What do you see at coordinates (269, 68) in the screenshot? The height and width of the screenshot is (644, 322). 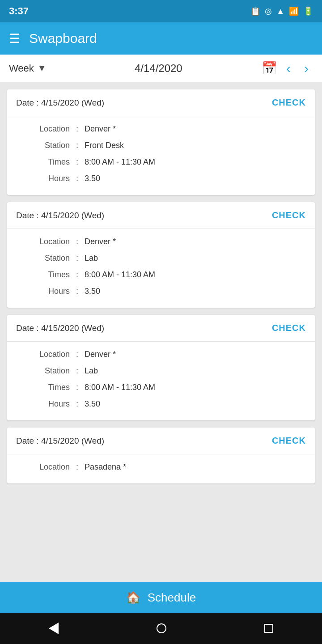 I see `calendar-icon: 📅` at bounding box center [269, 68].